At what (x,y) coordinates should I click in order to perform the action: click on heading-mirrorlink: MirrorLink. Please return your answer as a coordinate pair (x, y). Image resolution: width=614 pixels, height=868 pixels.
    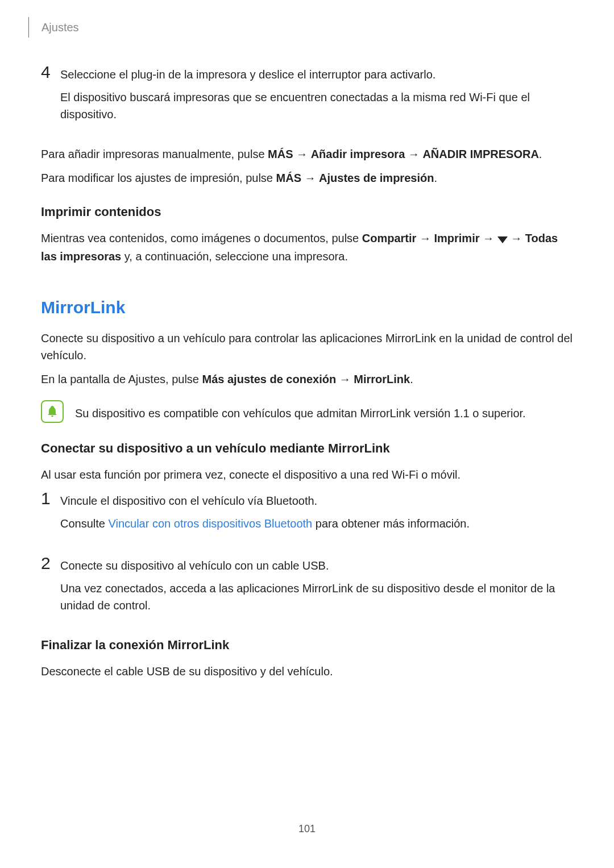
    Looking at the image, I should click on (307, 308).